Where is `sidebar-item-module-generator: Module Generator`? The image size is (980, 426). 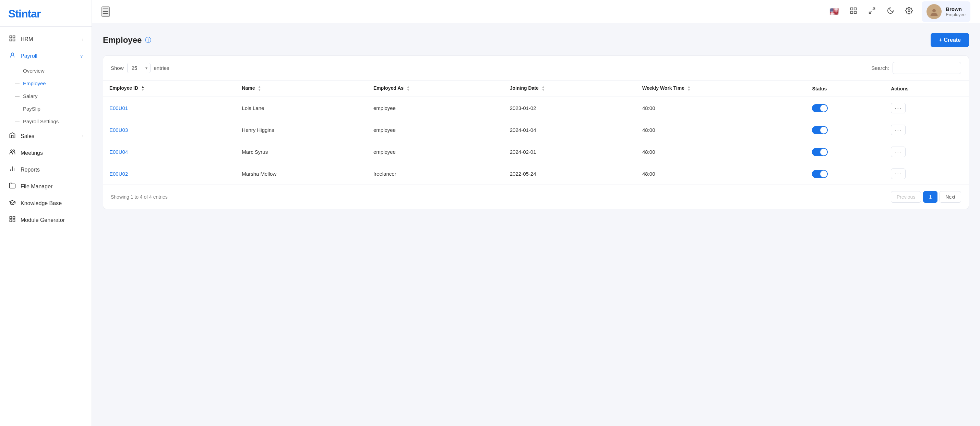 sidebar-item-module-generator: Module Generator is located at coordinates (46, 220).